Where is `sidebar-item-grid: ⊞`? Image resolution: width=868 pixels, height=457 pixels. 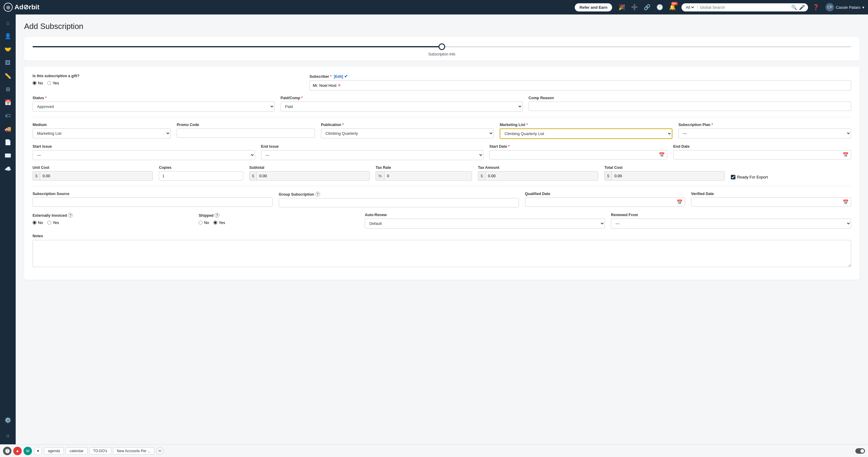
sidebar-item-grid: ⊞ is located at coordinates (8, 89).